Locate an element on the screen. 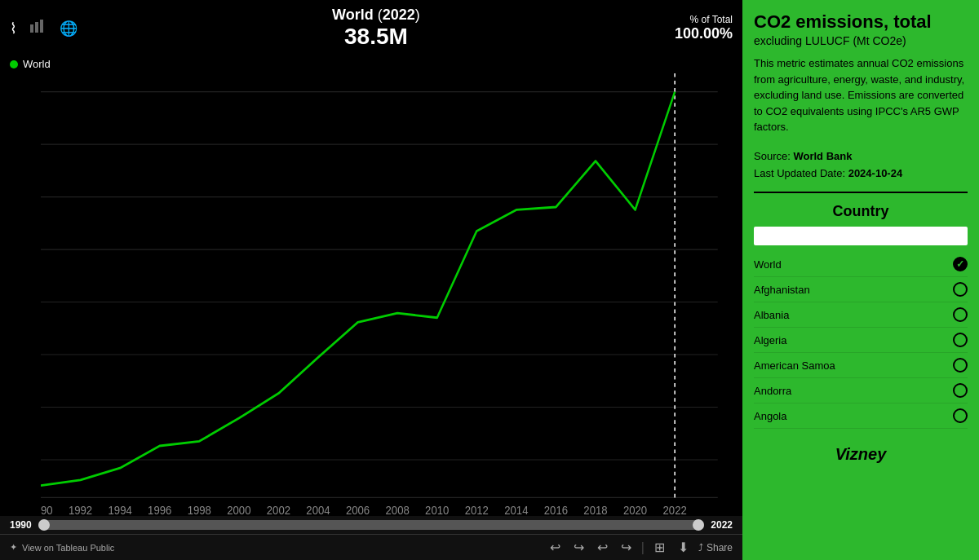  svg-text: 1998 is located at coordinates (199, 509).